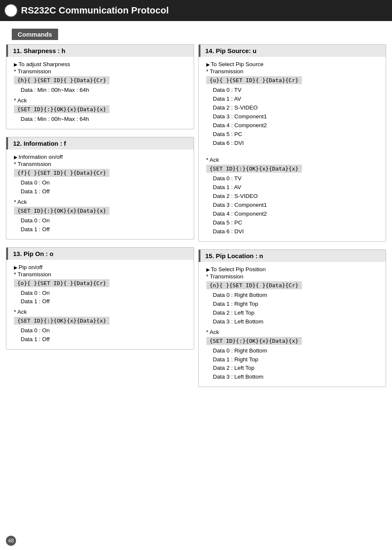 The width and height of the screenshot is (392, 550). What do you see at coordinates (254, 168) in the screenshot?
I see `pip-source-ack-code: {SET ID}{:}{OK}{x}{Data}{x}` at bounding box center [254, 168].